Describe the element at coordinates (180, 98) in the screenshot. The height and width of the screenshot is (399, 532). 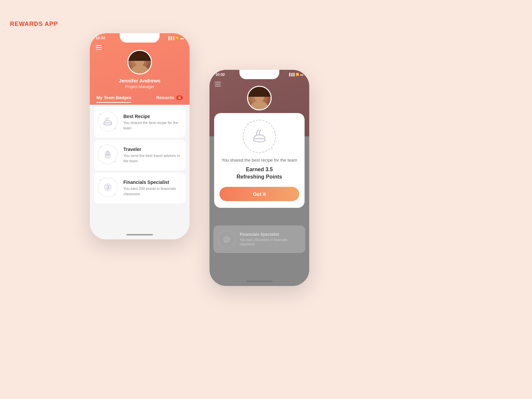
I see `rewards-badge: 6` at that location.